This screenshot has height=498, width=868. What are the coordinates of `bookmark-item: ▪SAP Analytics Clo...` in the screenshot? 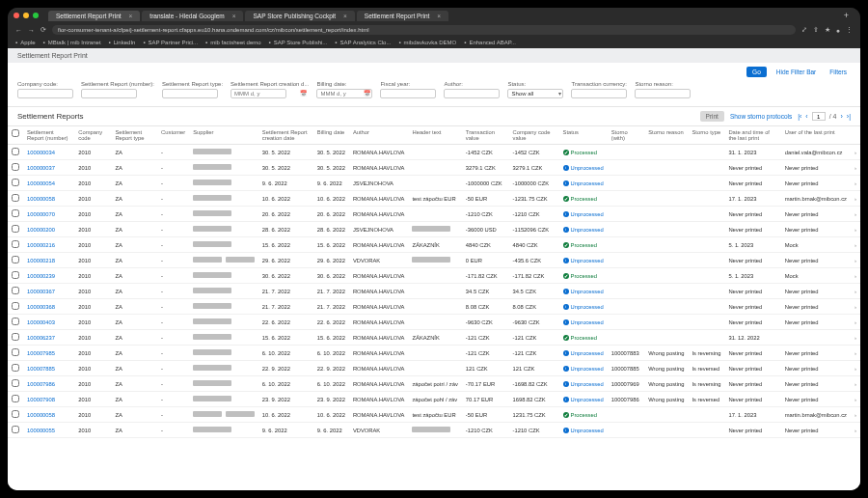 It's located at (363, 42).